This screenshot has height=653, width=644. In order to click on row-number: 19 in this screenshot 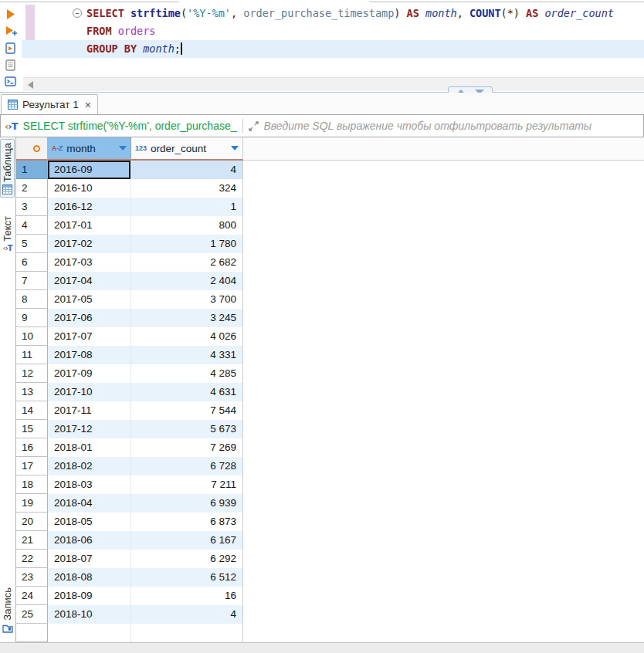, I will do `click(32, 503)`.